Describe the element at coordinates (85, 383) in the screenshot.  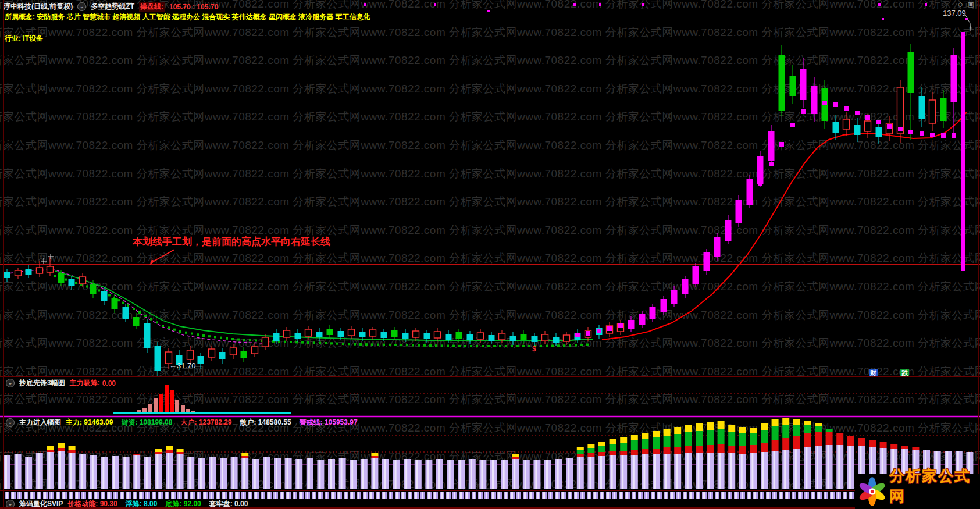
I see `panel2-stat-label: 主力吸筹:` at that location.